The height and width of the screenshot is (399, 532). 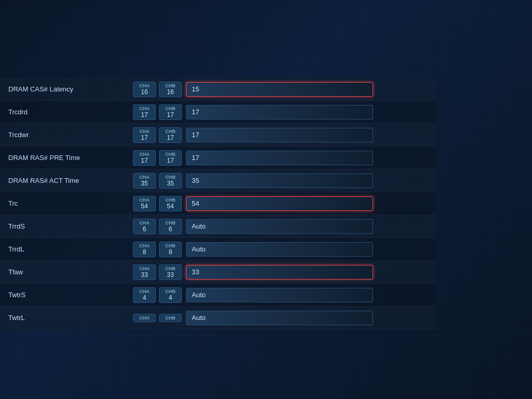 I want to click on chb-badge-trcdwr: CHB 17, so click(x=170, y=135).